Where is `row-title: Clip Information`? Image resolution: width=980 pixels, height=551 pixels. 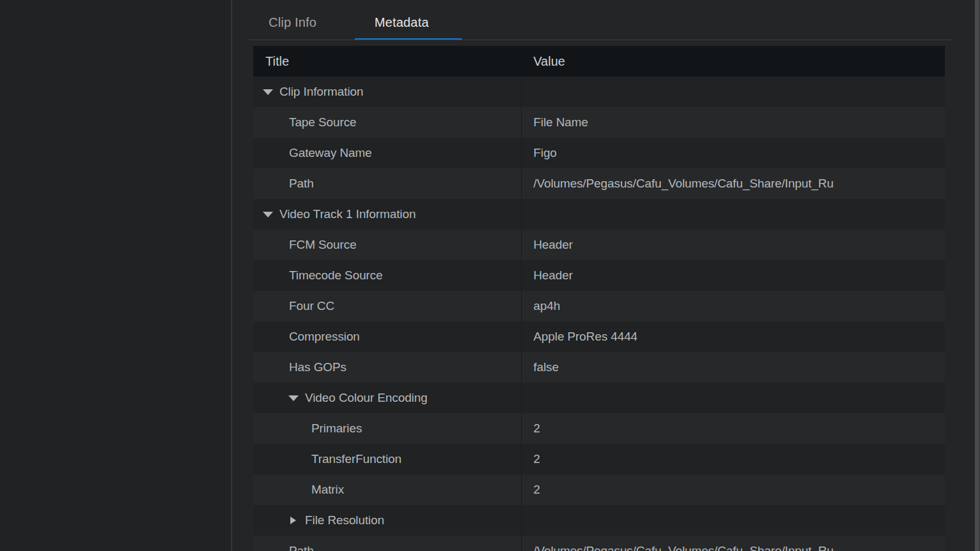
row-title: Clip Information is located at coordinates (322, 92).